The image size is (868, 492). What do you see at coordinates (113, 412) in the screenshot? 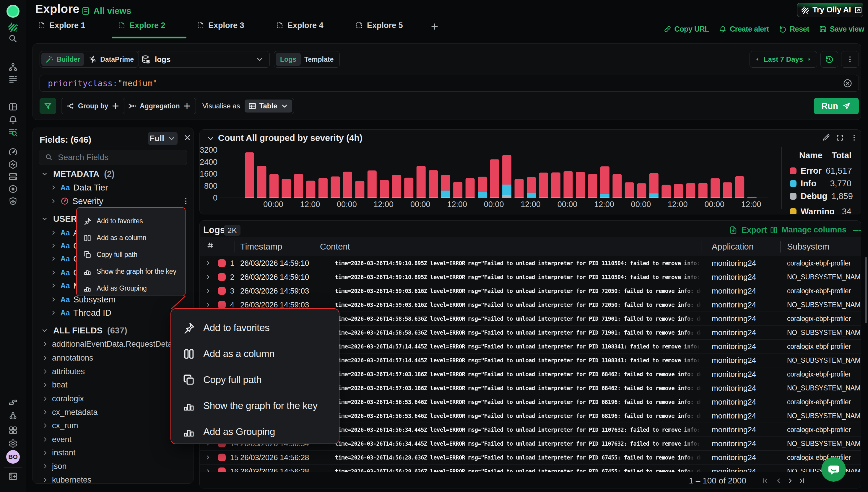
I see `field-item-cx-metadata: cx_metadata` at bounding box center [113, 412].